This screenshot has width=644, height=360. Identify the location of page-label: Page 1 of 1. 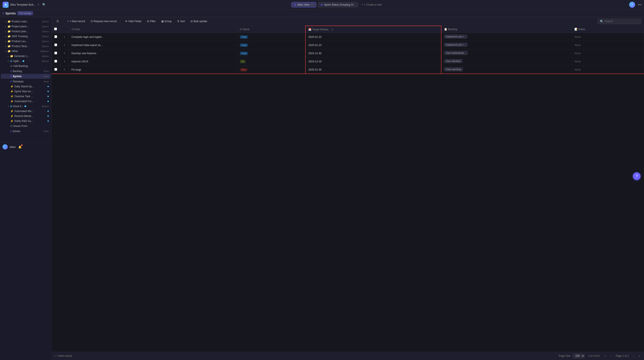
(622, 356).